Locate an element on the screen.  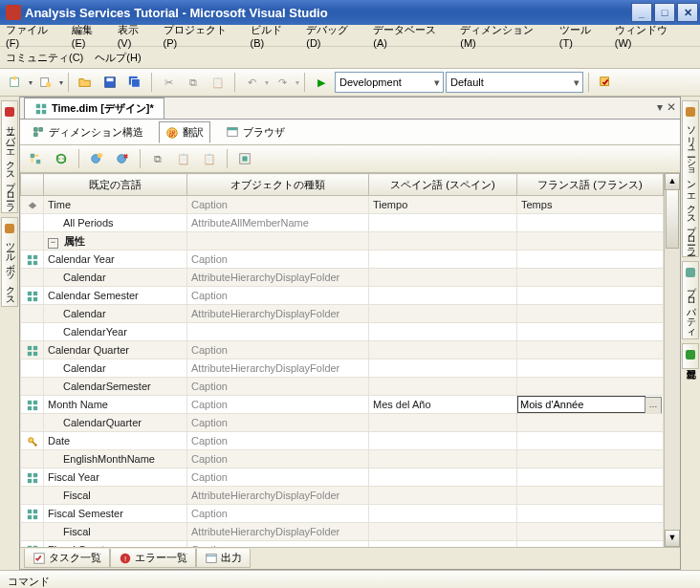
tree-collapse-icon: − is located at coordinates (54, 243).